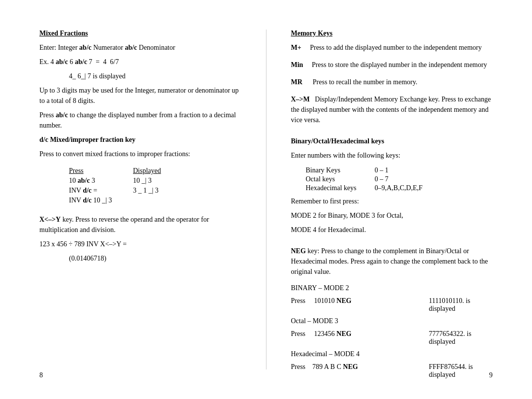 The width and height of the screenshot is (532, 399). Describe the element at coordinates (392, 201) in the screenshot. I see `remember-para: Remember to first press:` at that location.